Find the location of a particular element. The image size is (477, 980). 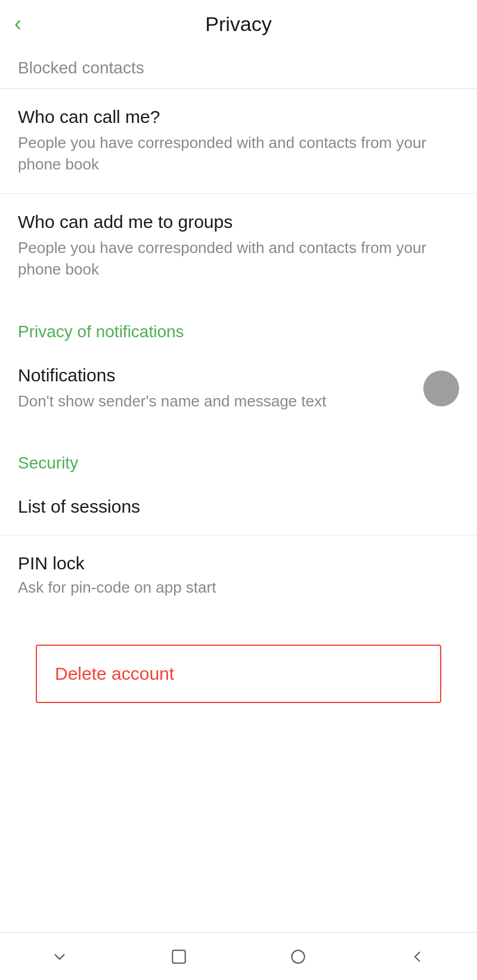

security-header: Security is located at coordinates (238, 457).